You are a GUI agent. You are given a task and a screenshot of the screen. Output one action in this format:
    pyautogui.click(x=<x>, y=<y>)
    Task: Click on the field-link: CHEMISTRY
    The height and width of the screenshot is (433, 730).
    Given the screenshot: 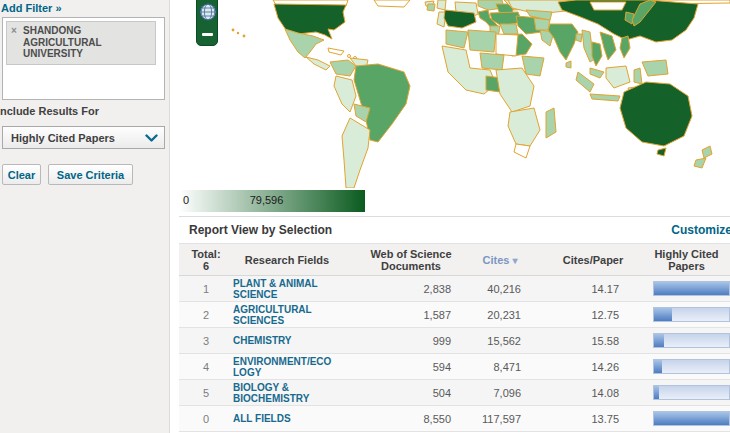 What is the action you would take?
    pyautogui.click(x=294, y=340)
    